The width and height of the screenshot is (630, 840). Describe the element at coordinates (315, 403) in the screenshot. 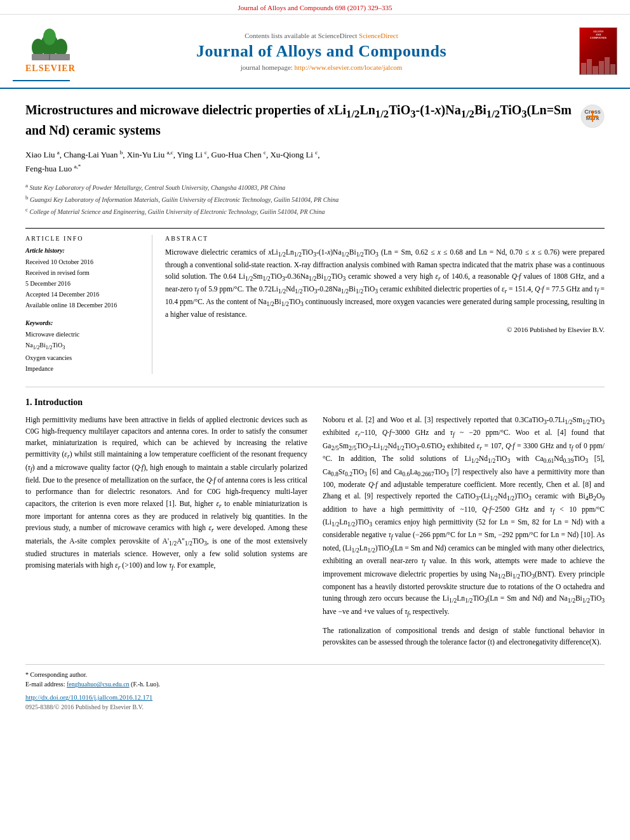

I see `introduction-heading: 1. Introduction` at that location.